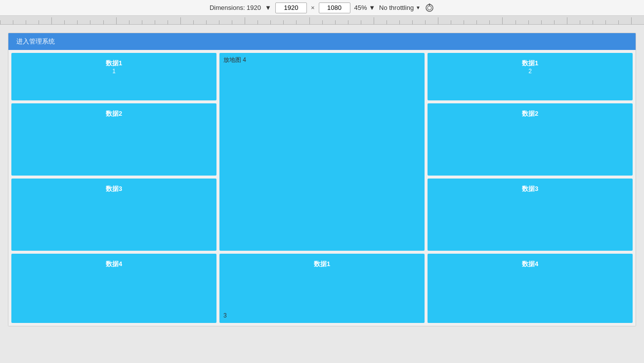  What do you see at coordinates (530, 288) in the screenshot?
I see `tile-right-4: 数据4` at bounding box center [530, 288].